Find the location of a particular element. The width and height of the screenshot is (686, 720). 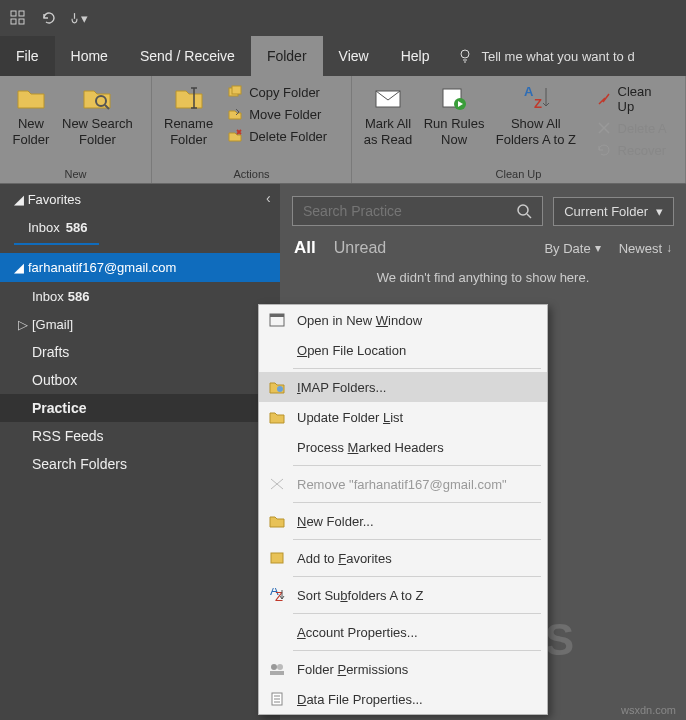

mark-all-read-button: Mark All as Read is located at coordinates (388, 114).